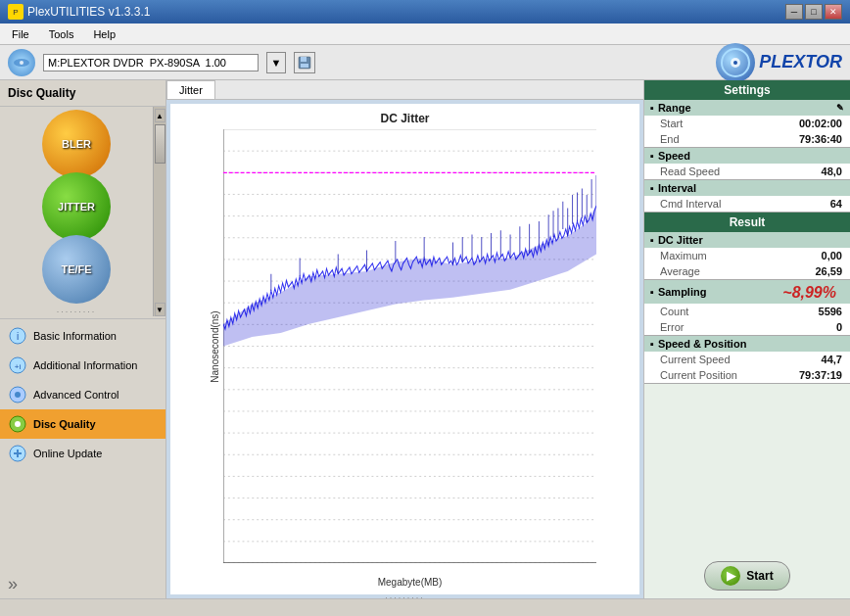  I want to click on sidebar-item-additional-information-label: Additional Information, so click(85, 365).